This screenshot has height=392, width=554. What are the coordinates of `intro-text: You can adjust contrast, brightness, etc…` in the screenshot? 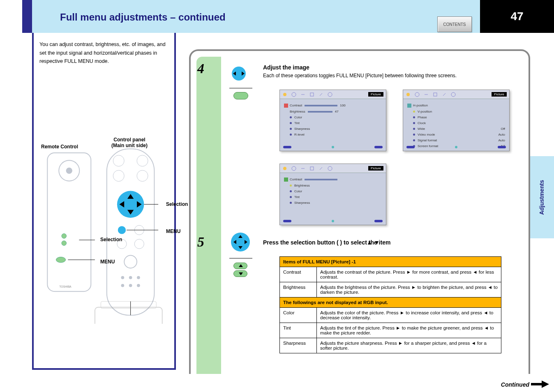 It's located at (105, 53).